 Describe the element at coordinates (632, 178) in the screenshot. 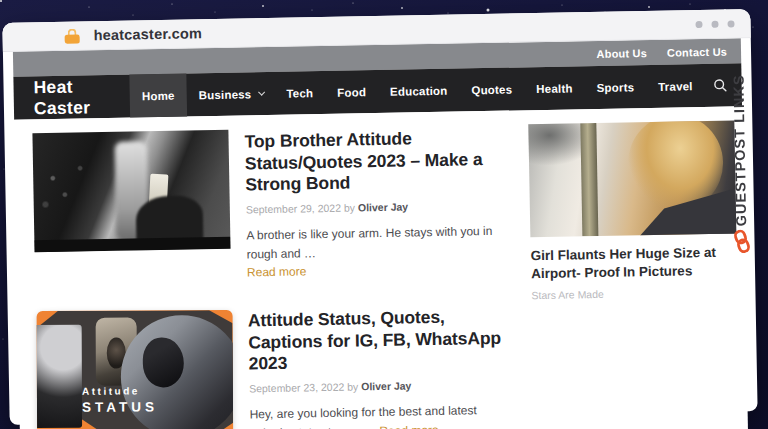

I see `featured-image` at that location.